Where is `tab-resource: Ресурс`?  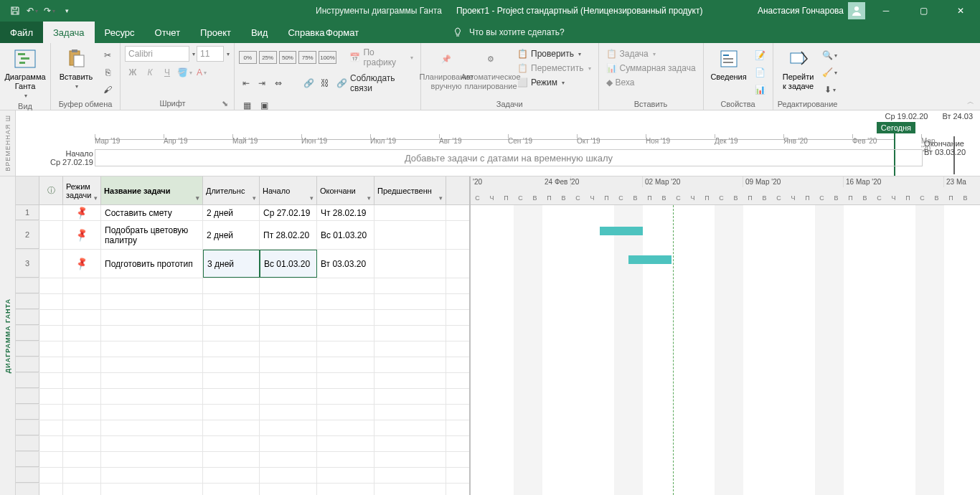
tab-resource: Ресурс is located at coordinates (120, 32).